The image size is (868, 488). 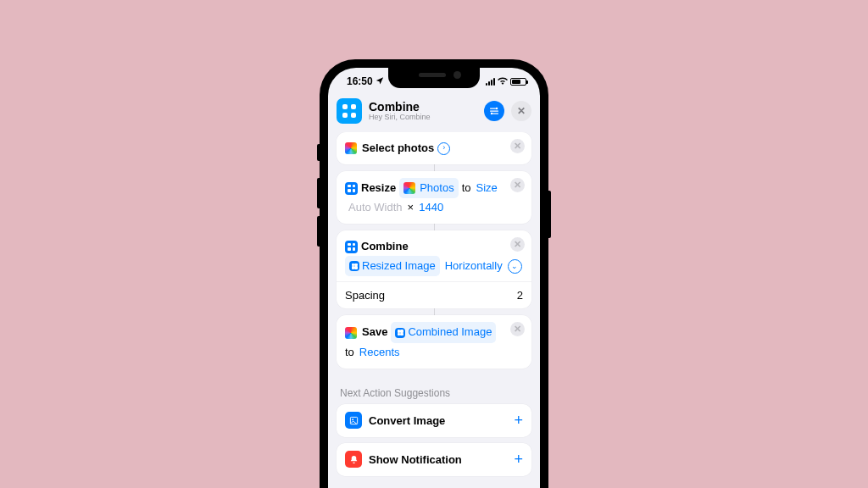 I want to click on picture-icon, so click(x=353, y=420).